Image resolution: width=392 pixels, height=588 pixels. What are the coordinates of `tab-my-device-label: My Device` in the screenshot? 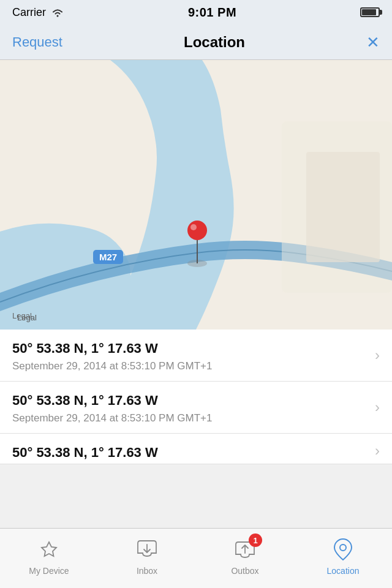 It's located at (49, 571).